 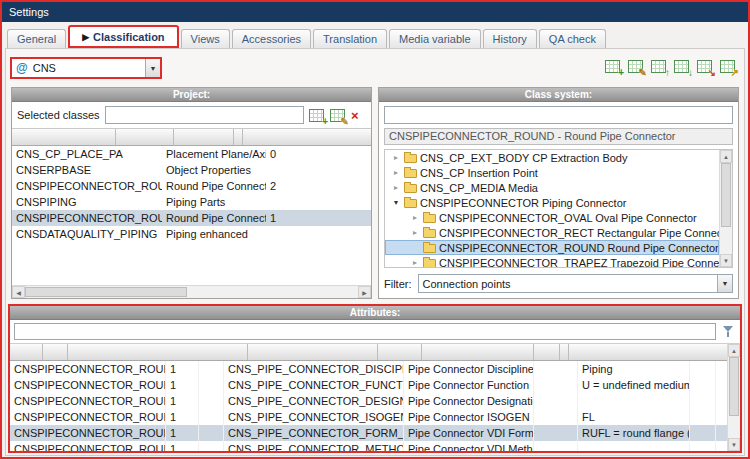 What do you see at coordinates (314, 433) in the screenshot?
I see `cell-feature: CNS_PIPE_CONNECTOR_FORM_CODE` at bounding box center [314, 433].